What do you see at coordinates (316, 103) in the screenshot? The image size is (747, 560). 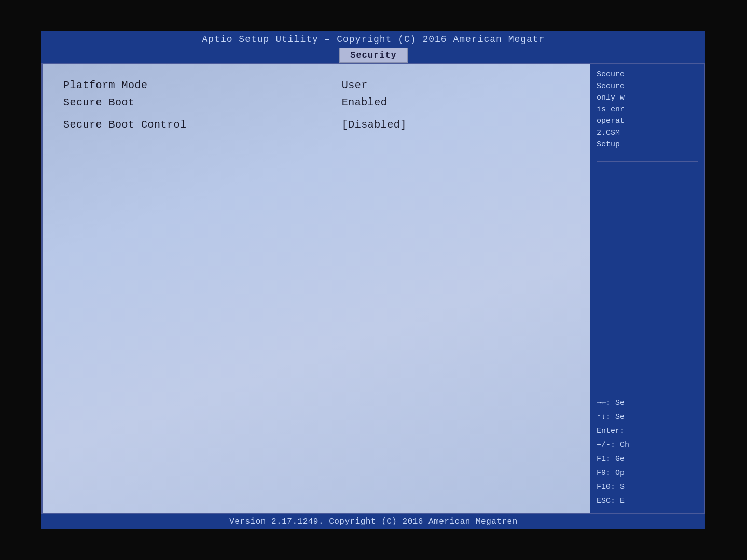 I see `table-row: Secure Boot Enabled` at bounding box center [316, 103].